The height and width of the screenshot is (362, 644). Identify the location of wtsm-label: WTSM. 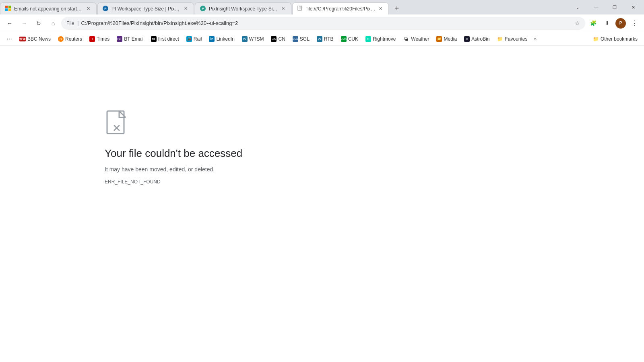
(257, 39).